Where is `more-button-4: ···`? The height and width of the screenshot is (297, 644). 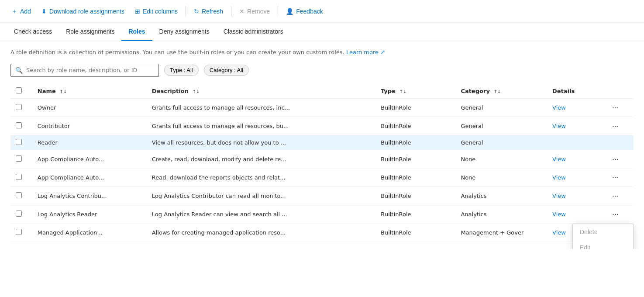
more-button-4: ··· is located at coordinates (616, 159).